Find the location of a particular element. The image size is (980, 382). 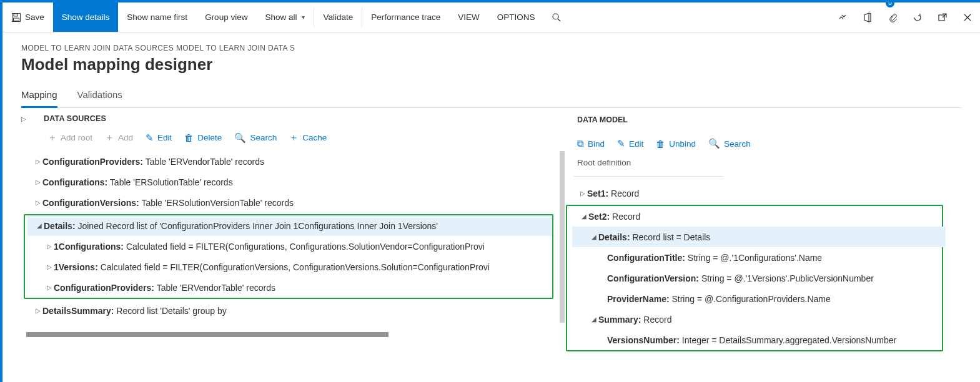

attachments-button: 0 is located at coordinates (893, 17).